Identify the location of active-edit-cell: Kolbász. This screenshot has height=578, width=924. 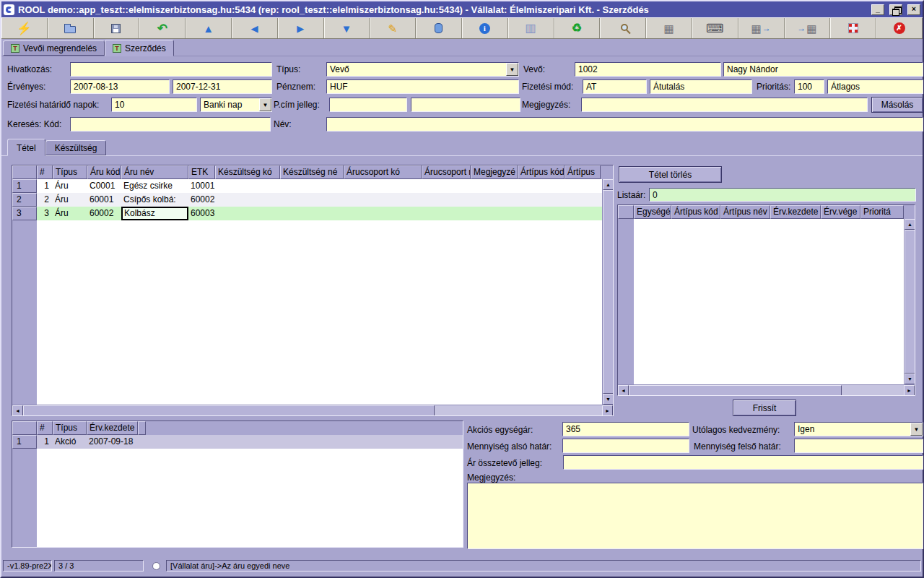
(154, 214).